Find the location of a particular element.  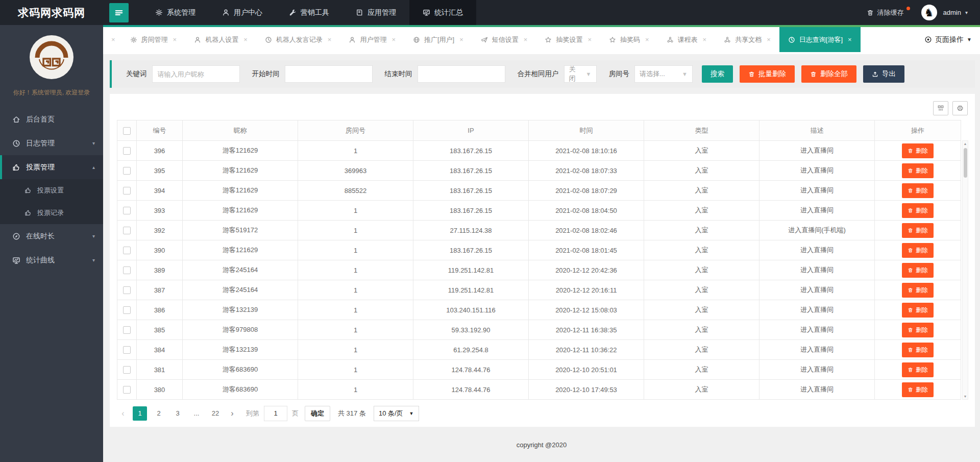

tab: × is located at coordinates (112, 40).